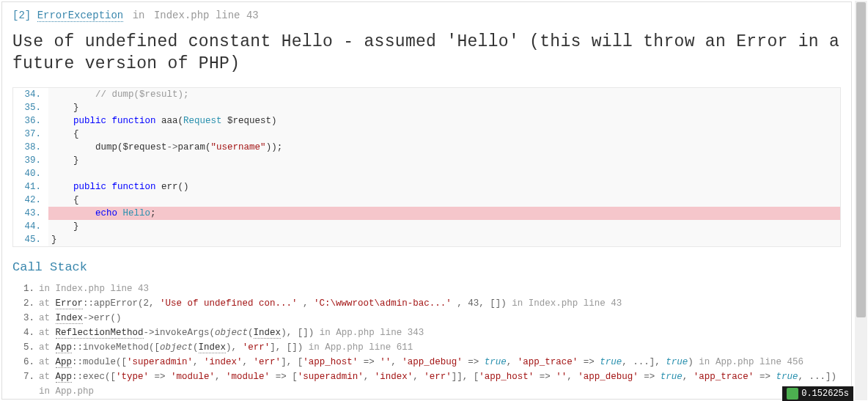  Describe the element at coordinates (440, 289) in the screenshot. I see `stack-body: in Index.php line 43` at that location.